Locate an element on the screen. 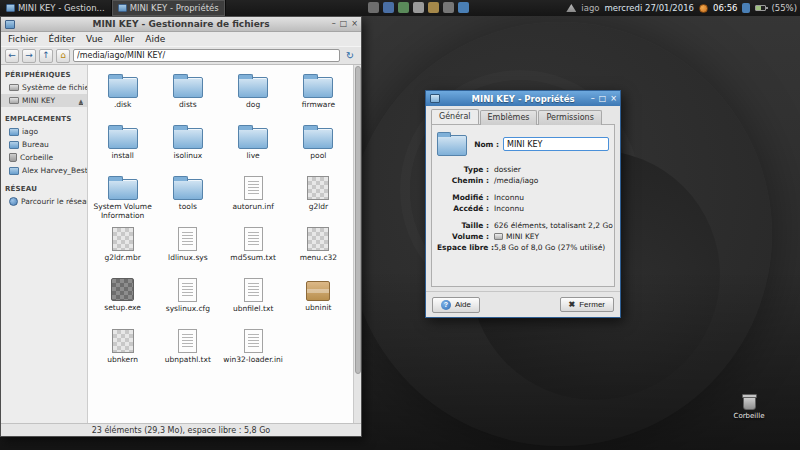 The height and width of the screenshot is (450, 800). file-name: menu.c32 is located at coordinates (318, 258).